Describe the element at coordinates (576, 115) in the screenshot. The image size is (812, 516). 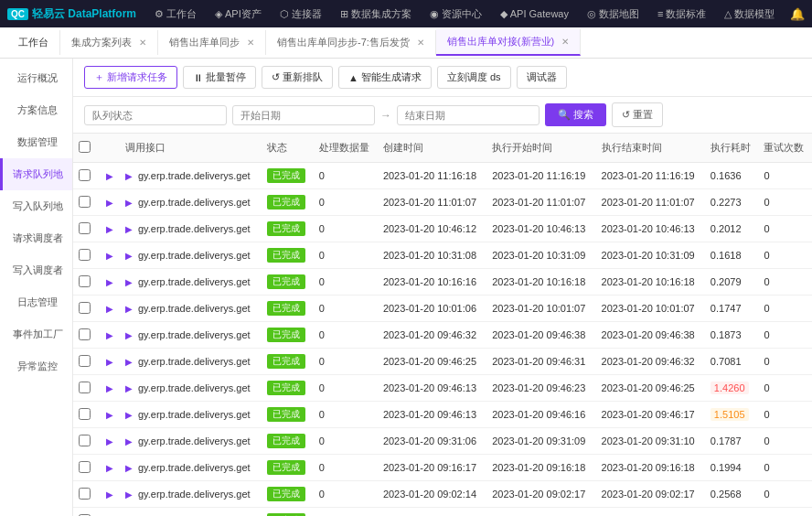
I see `search-button: 🔍 搜索` at that location.